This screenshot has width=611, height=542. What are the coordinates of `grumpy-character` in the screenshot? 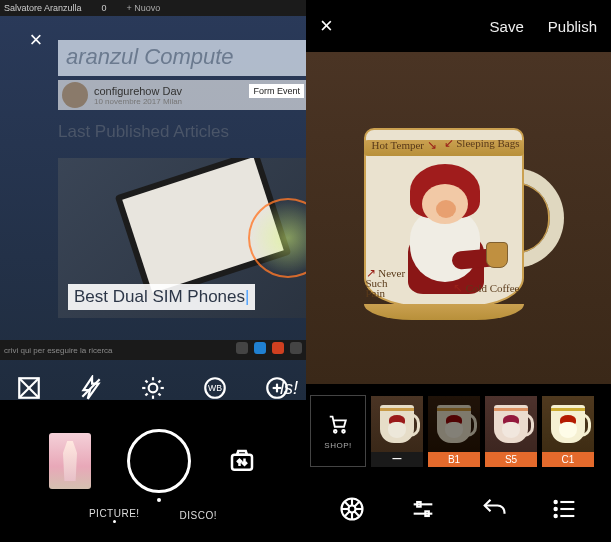 It's located at (445, 230).